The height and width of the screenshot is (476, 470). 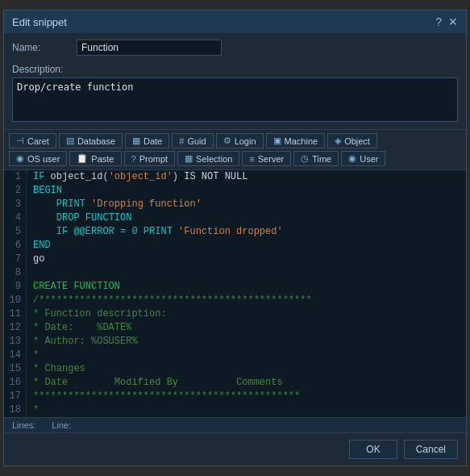 What do you see at coordinates (235, 370) in the screenshot?
I see `code-line: 15 * Changes` at bounding box center [235, 370].